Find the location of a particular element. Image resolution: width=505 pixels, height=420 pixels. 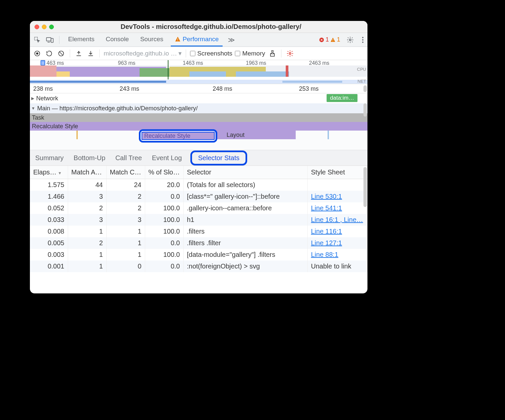

load-profile-icon is located at coordinates (79, 53).